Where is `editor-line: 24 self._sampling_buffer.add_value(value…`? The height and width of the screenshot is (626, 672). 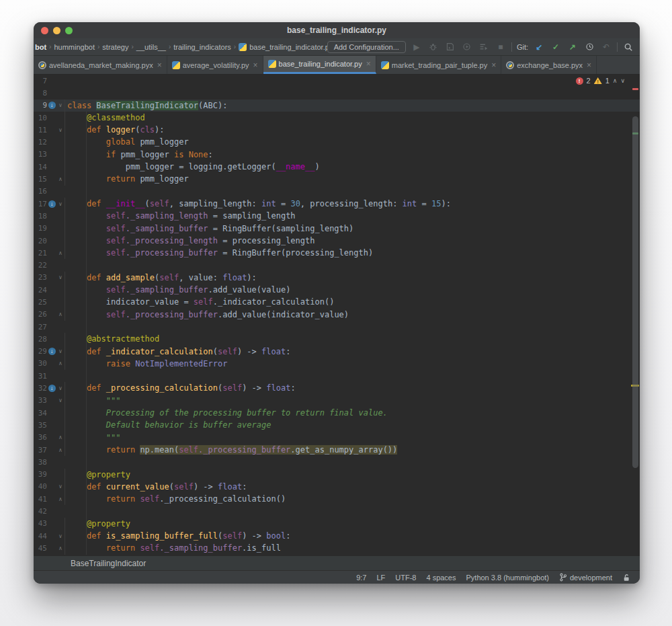
editor-line: 24 self._sampling_buffer.add_value(value… is located at coordinates (337, 290).